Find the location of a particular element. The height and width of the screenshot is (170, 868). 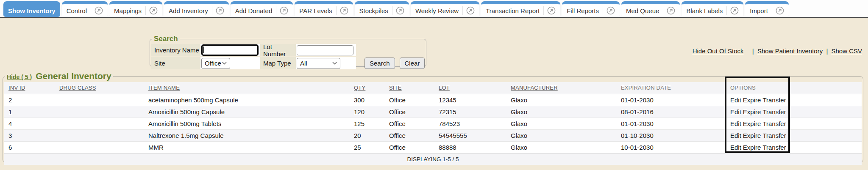

map-type-select: All is located at coordinates (319, 63).